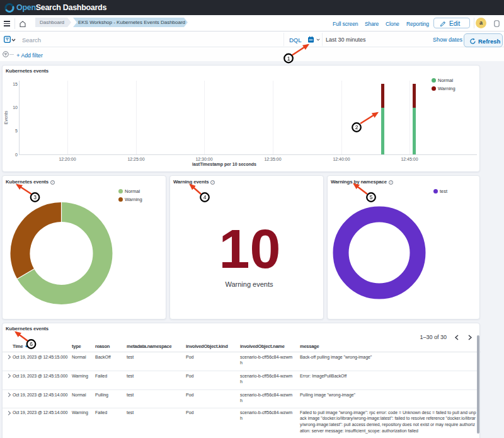 Image resolution: width=504 pixels, height=438 pixels. Describe the element at coordinates (289, 59) in the screenshot. I see `svg-text: 1` at that location.